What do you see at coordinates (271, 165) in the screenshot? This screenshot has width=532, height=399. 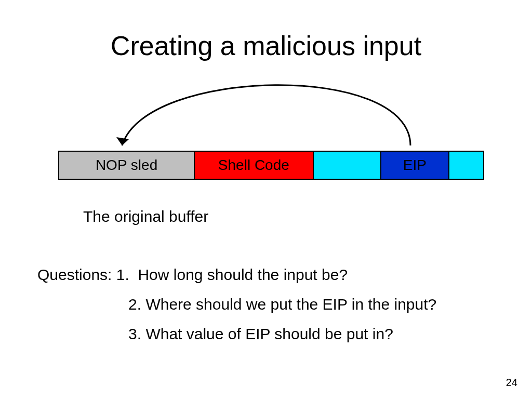 I see `buffer-layout: NOP sled Shell Code EIP` at bounding box center [271, 165].